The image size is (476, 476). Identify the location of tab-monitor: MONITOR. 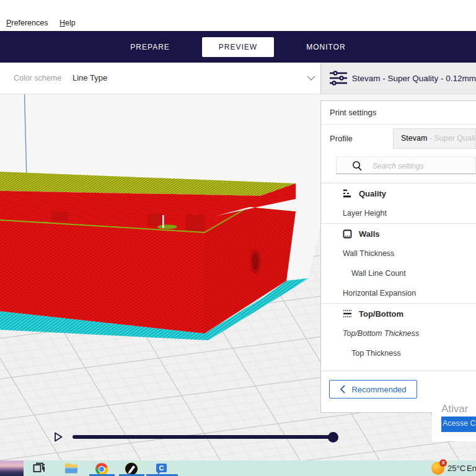
(326, 47).